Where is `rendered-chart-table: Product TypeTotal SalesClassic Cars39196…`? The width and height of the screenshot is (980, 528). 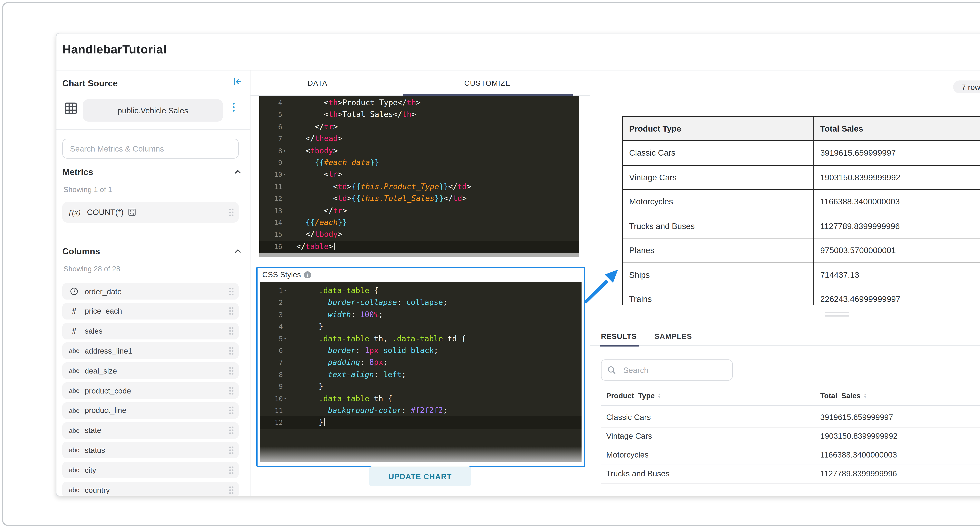
rendered-chart-table: Product TypeTotal SalesClassic Cars39196… is located at coordinates (801, 211).